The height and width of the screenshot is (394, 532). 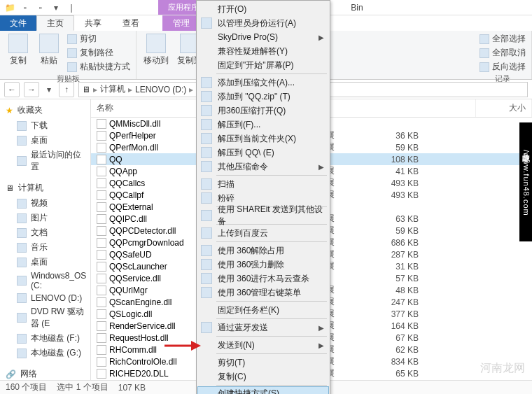 What do you see at coordinates (263, 9) in the screenshot?
I see `menu-item: 打开(O)` at bounding box center [263, 9].